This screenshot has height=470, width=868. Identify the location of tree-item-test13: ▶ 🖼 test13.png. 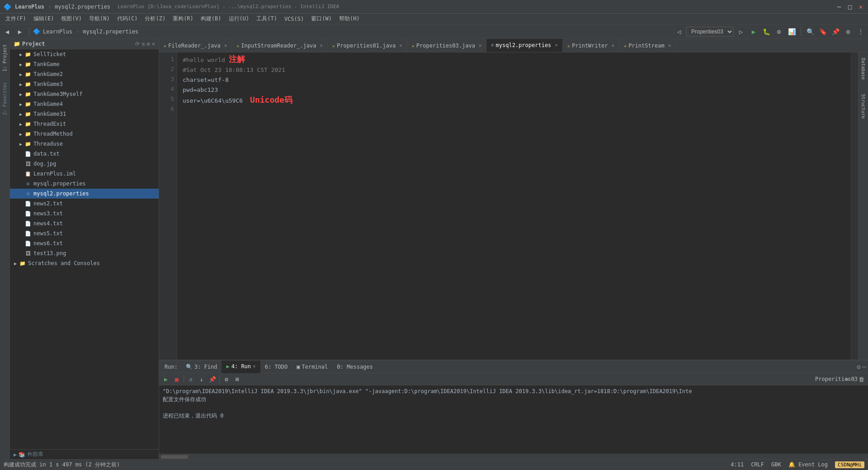
(84, 253).